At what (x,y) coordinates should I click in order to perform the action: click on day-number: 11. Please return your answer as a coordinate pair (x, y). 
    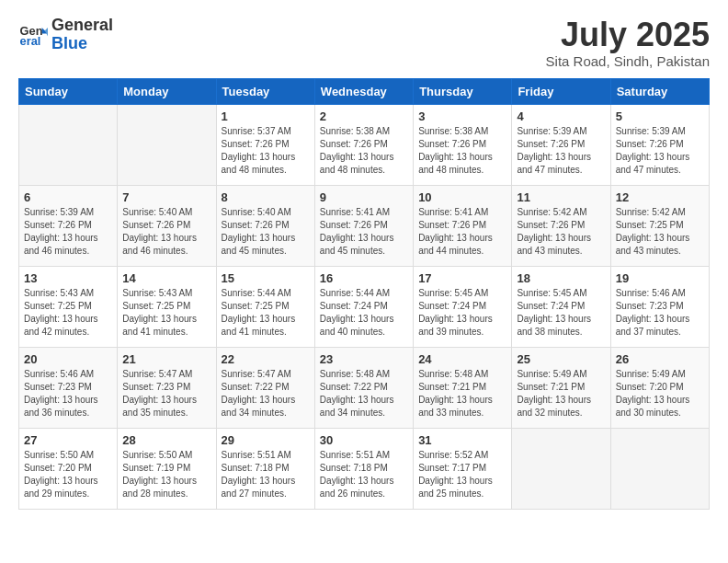
    Looking at the image, I should click on (561, 197).